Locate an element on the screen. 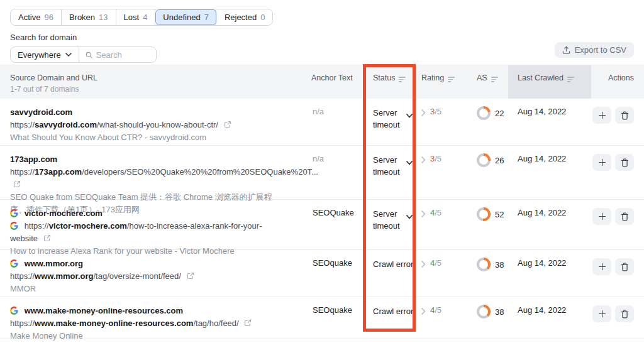  source-url: savvydroid.com is located at coordinates (65, 124).